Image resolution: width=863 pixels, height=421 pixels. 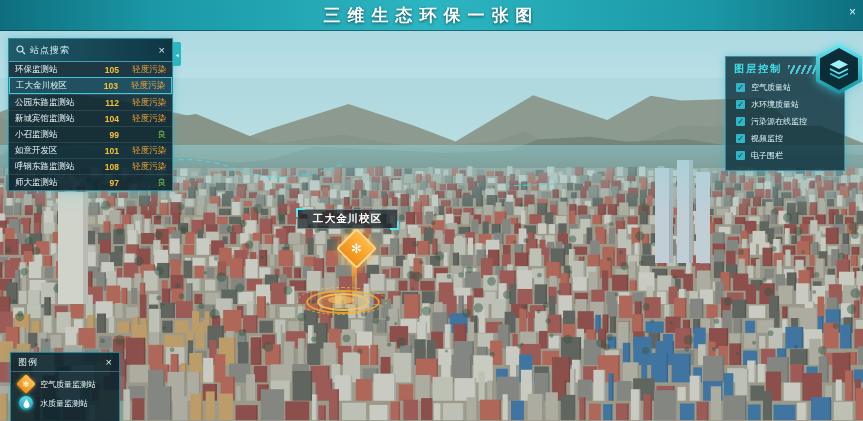 I want to click on station-list-item: 新城宾馆监测站104轻度污染, so click(x=90, y=118).